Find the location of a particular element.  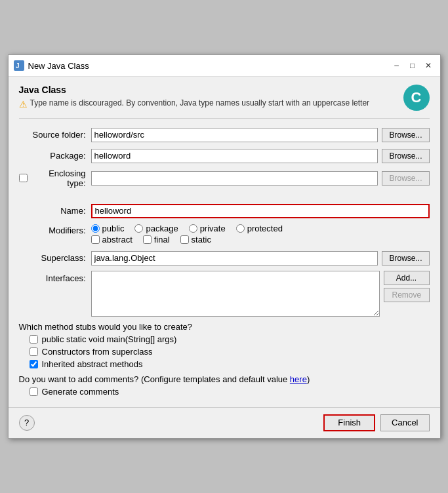

modifiers-content: public package private protected is located at coordinates (260, 235).